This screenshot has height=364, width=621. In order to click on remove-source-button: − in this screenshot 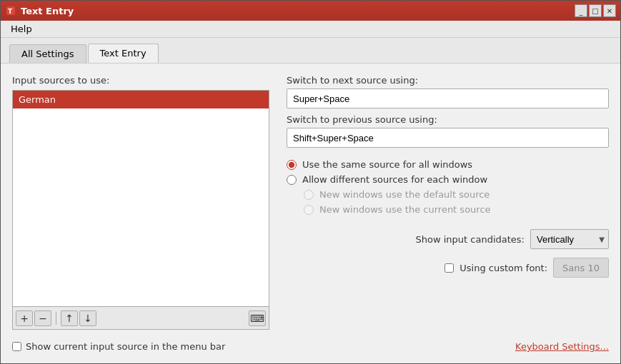, I will do `click(43, 318)`.